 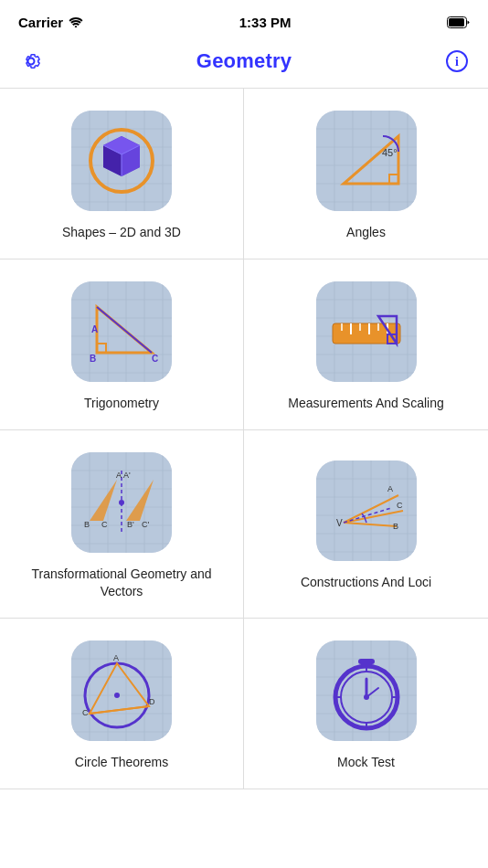 I want to click on grid-item-angles: 45° Angles, so click(x=366, y=174).